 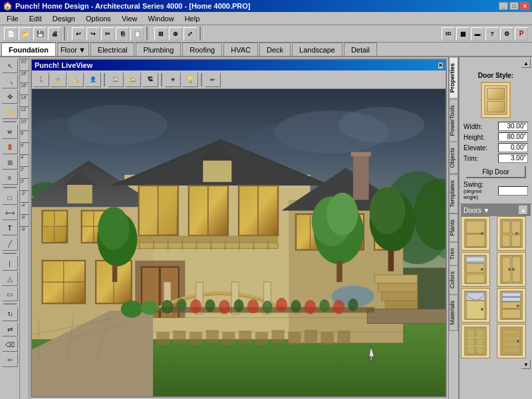 I want to click on open-button: 📂, so click(x=25, y=34).